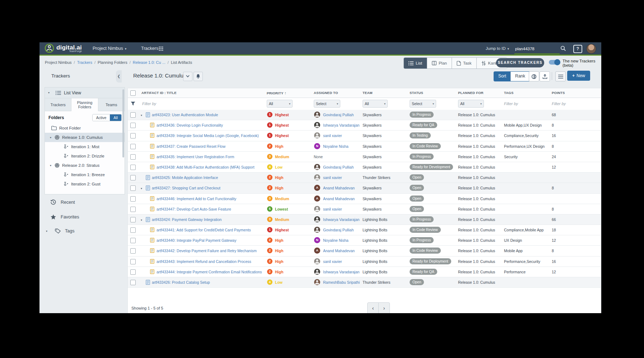  What do you see at coordinates (85, 184) in the screenshot?
I see `tree-item-iteration-2-gust: Iteration 2: Gust` at bounding box center [85, 184].